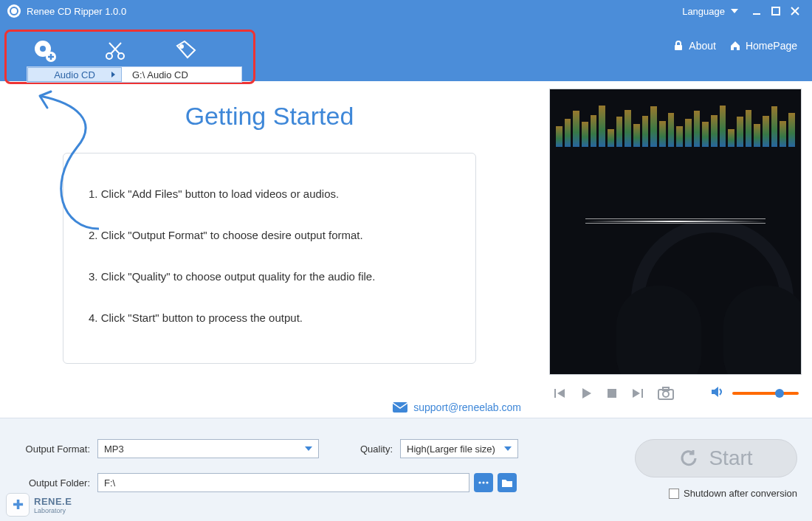  What do you see at coordinates (694, 46) in the screenshot?
I see `about-link: About` at bounding box center [694, 46].